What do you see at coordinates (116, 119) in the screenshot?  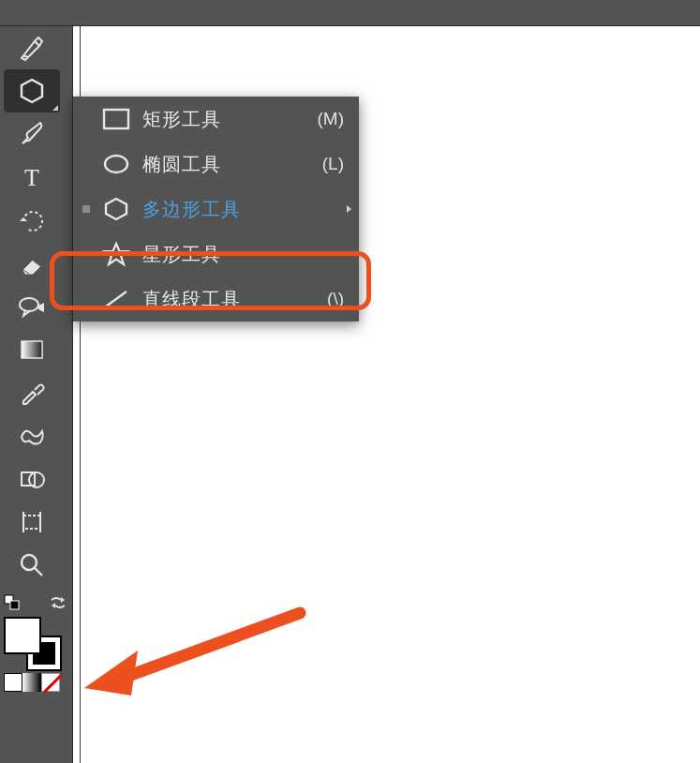 I see `rectangle-icon` at bounding box center [116, 119].